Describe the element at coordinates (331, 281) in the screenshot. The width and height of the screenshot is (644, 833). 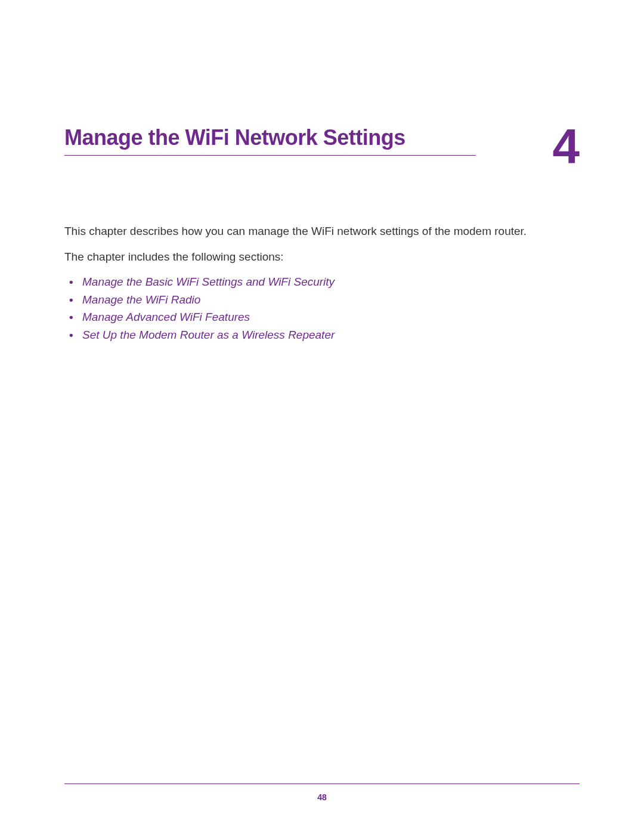
I see `section-link: Manage the Basic WiFi Settings and WiFi …` at that location.